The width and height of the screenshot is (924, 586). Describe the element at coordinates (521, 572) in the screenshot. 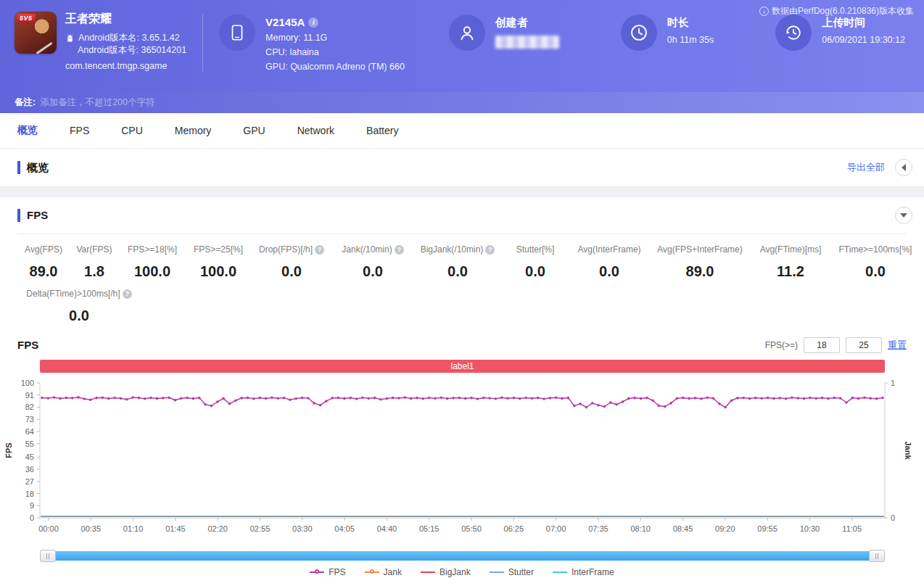

I see `legend-label: Stutter` at that location.